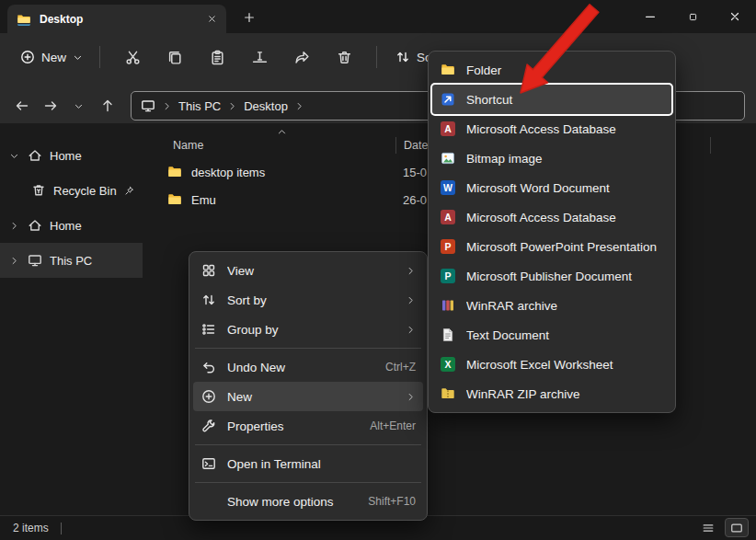  I want to click on menu-item-label: Text Document, so click(565, 335).